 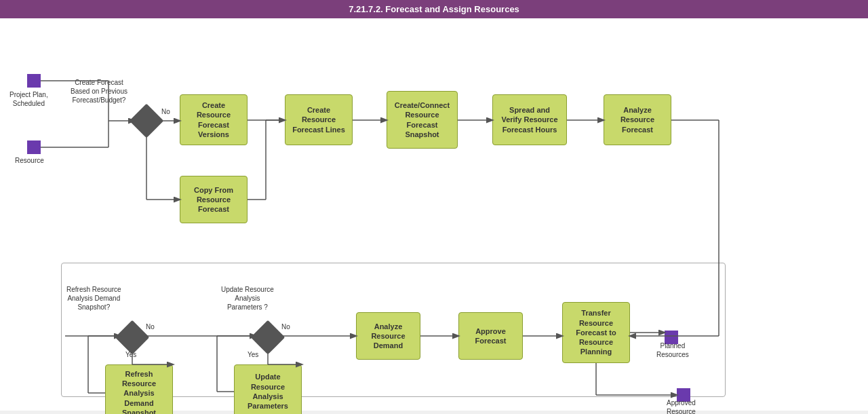 What do you see at coordinates (151, 327) in the screenshot?
I see `no-label2: No` at bounding box center [151, 327].